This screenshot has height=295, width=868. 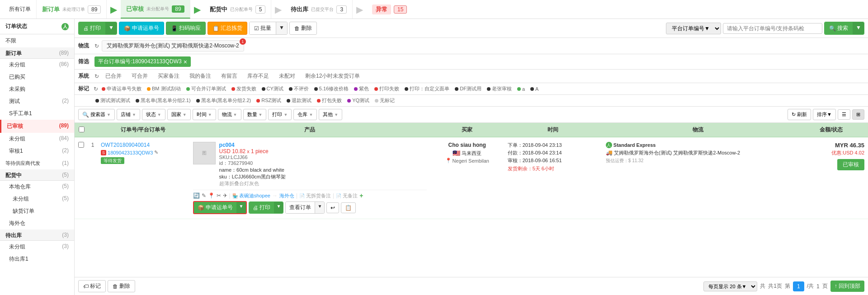 I want to click on sidebar-item-unlimited: 不限, so click(x=37, y=41).